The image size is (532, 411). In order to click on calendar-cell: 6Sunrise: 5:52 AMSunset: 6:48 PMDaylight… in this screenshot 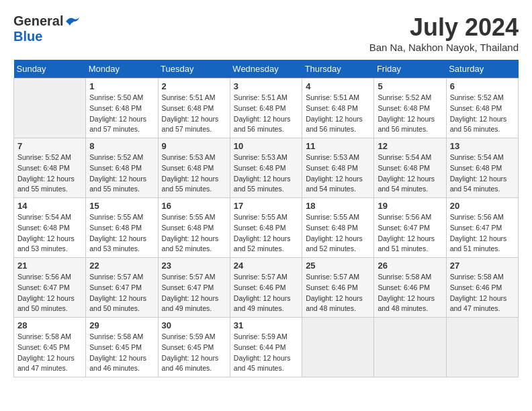, I will do `click(482, 109)`.